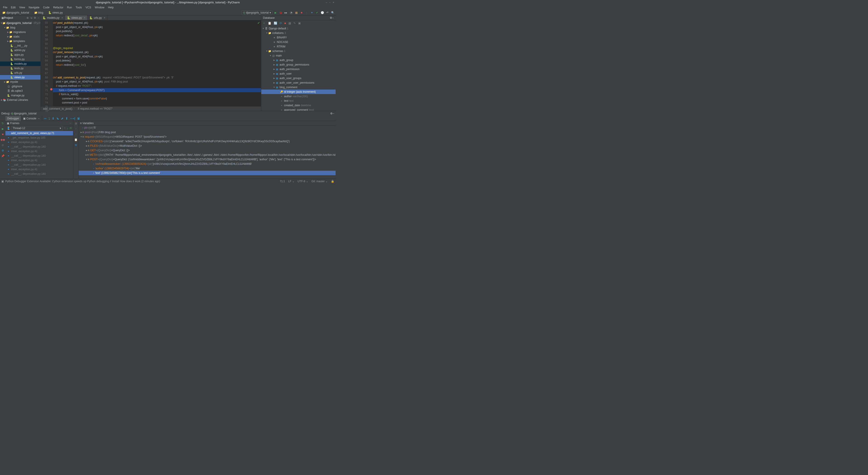  What do you see at coordinates (294, 23) in the screenshot?
I see `db-edit-icon: ✎` at bounding box center [294, 23].